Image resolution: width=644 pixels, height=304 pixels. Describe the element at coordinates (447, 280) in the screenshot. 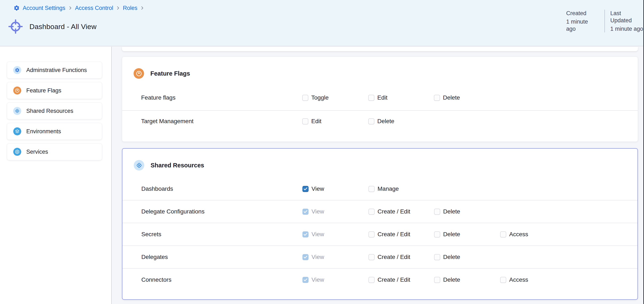

I see `permission-connectors-delete: Delete` at that location.